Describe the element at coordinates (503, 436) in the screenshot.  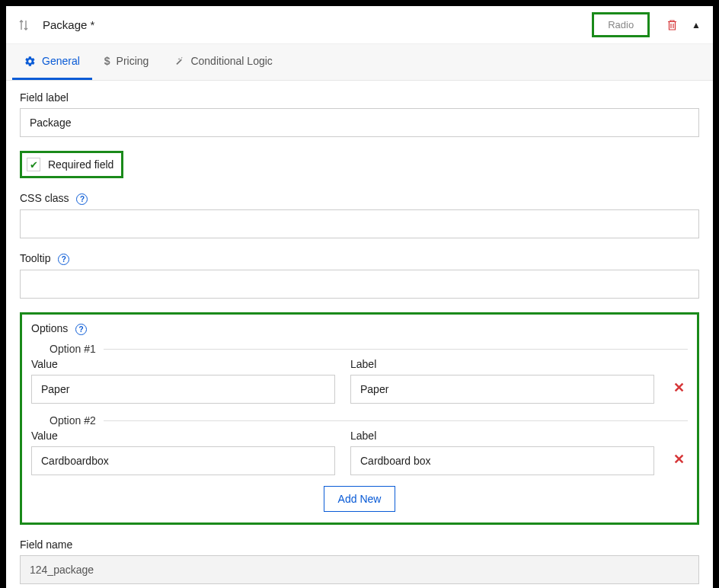
I see `option2-label-caption: Label` at that location.